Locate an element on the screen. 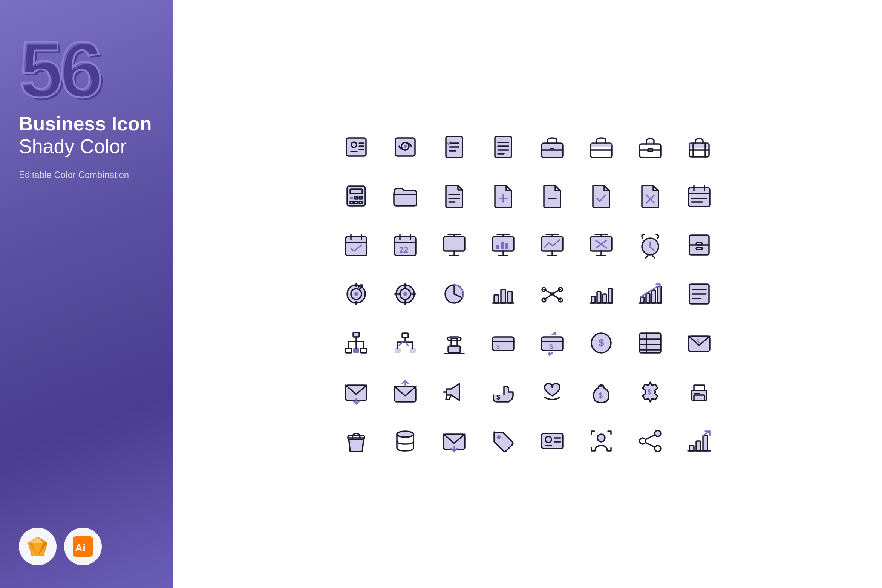 This screenshot has height=588, width=882. icon-email-dollar: $ is located at coordinates (699, 343).